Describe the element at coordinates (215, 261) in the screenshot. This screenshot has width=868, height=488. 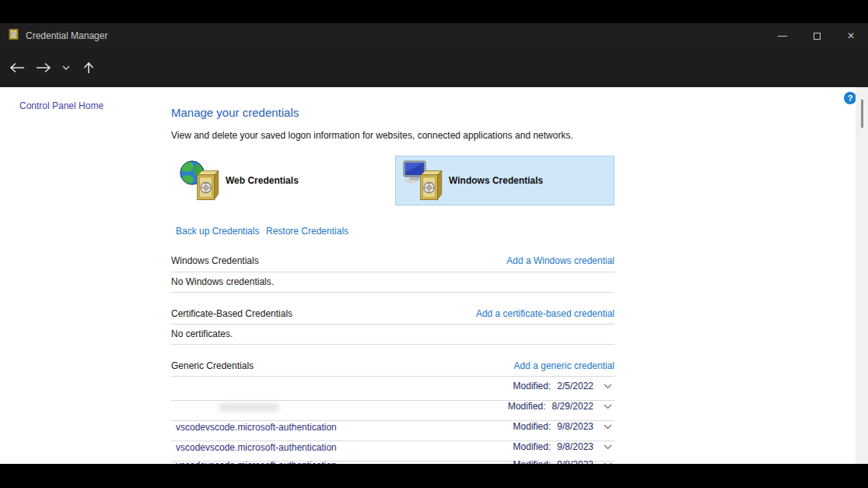
I see `section-title-windows: Windows Credentials` at that location.